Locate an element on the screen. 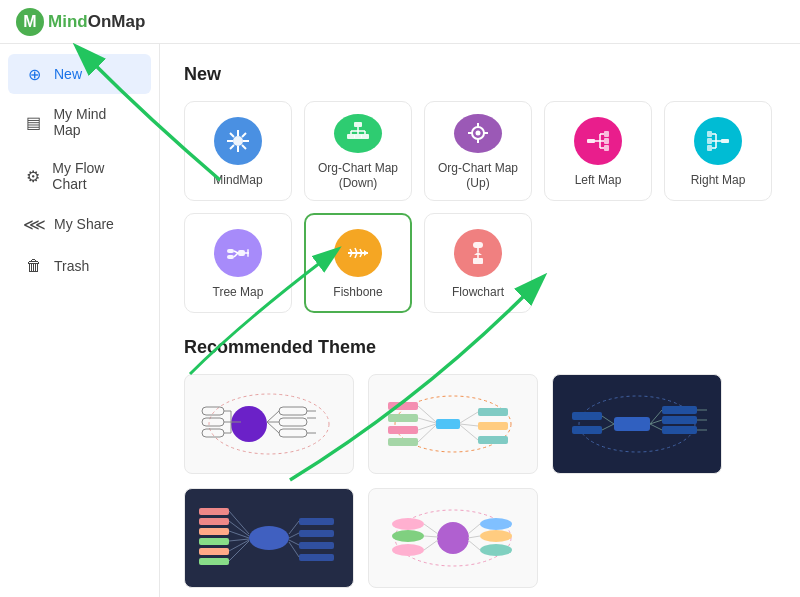  map-card-org-chart-down: Org-Chart Map(Down) is located at coordinates (358, 151).